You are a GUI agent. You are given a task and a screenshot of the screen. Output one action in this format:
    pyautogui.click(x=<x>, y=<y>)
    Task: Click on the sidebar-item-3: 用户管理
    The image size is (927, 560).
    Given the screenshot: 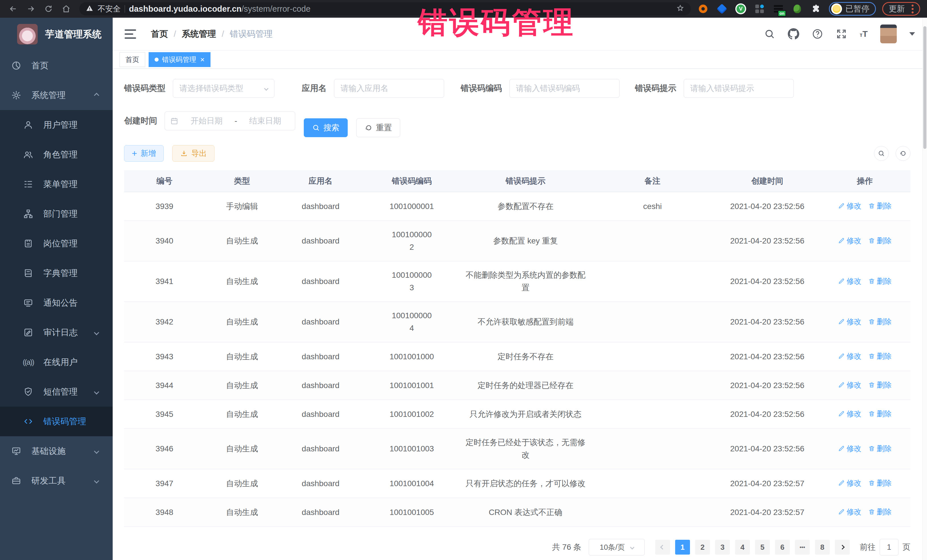 What is the action you would take?
    pyautogui.click(x=56, y=125)
    